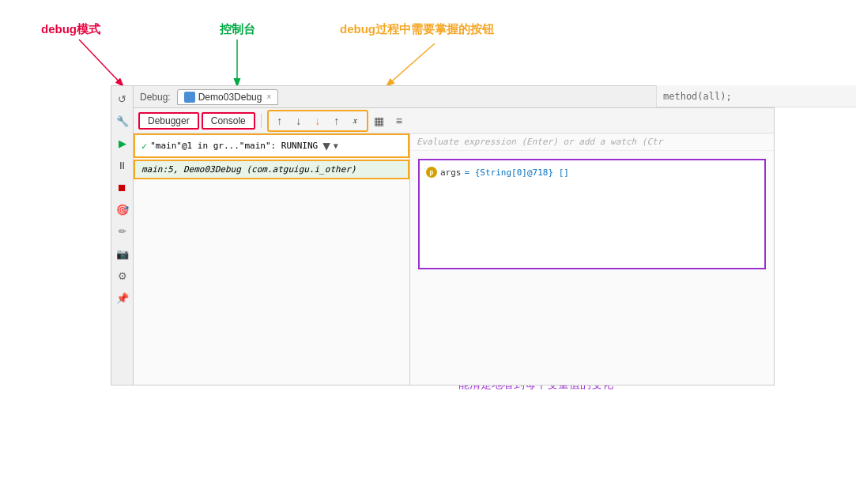 This screenshot has height=504, width=856. Describe the element at coordinates (592, 214) in the screenshot. I see `variables-box: p args = {String[0]@718} []` at that location.